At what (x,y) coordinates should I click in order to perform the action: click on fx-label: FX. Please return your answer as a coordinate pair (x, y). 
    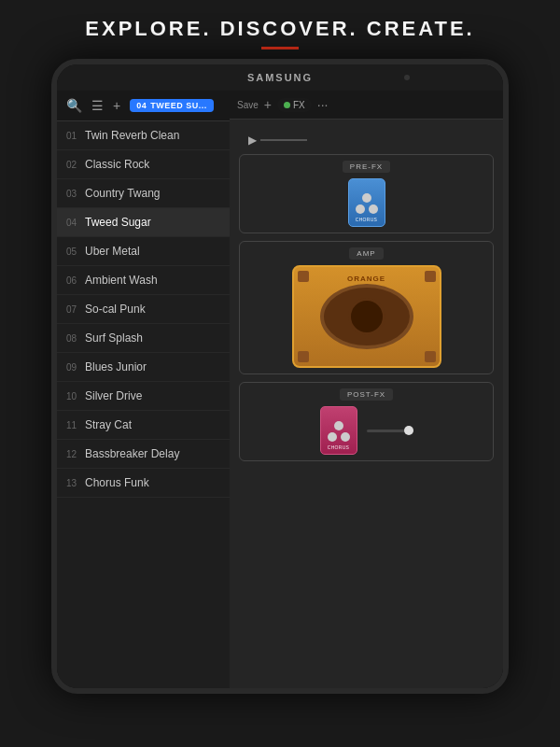
    Looking at the image, I should click on (299, 105).